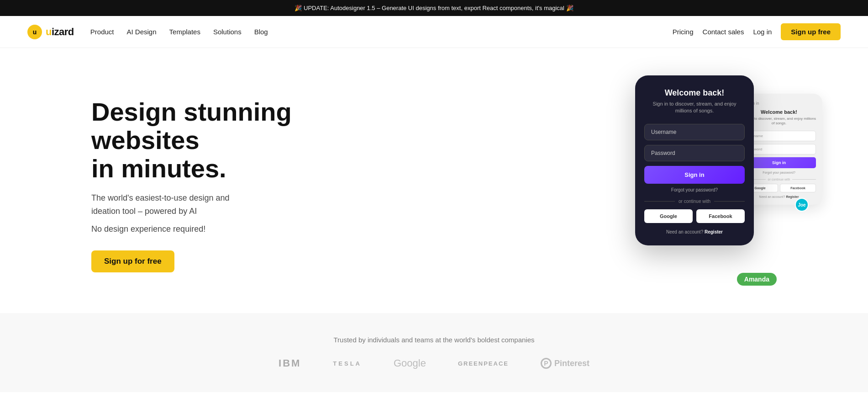 The height and width of the screenshot is (420, 868). Describe the element at coordinates (434, 8) in the screenshot. I see `announcement-bar: 🎉 UPDATE: Autodesigner 1.5 – Generate UI…` at that location.